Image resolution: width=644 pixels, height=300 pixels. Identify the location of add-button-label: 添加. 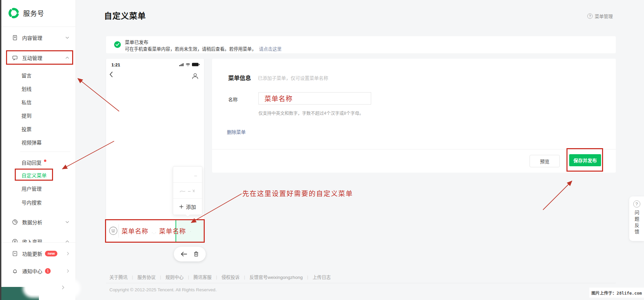
(191, 206).